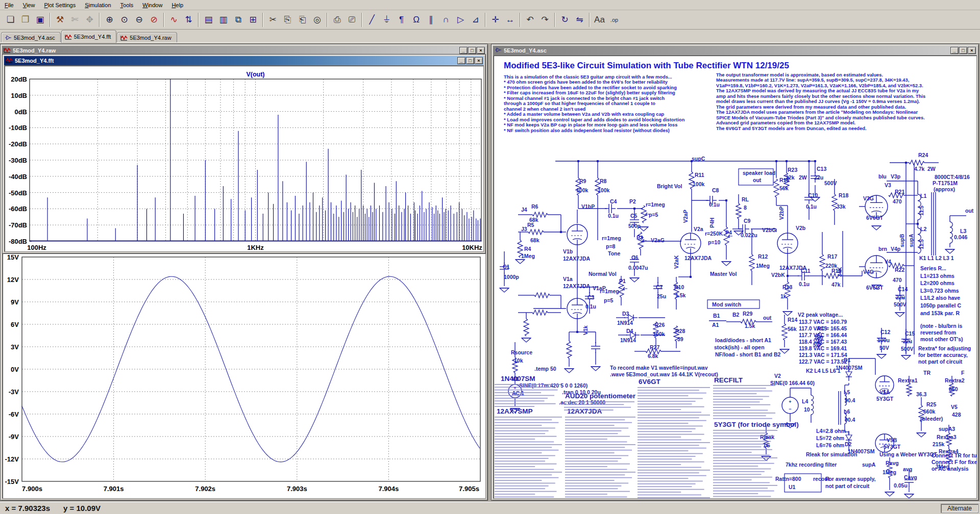 The width and height of the screenshot is (980, 514). I want to click on component-label: 8, so click(745, 208).